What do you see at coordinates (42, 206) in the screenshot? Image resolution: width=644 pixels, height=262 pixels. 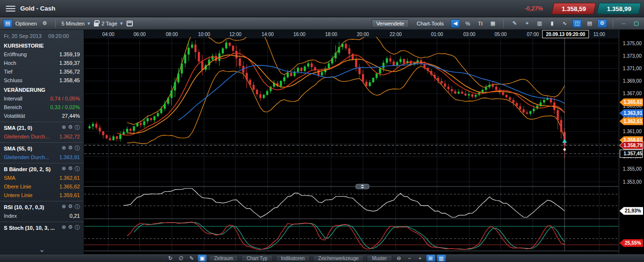 I see `indicator-rsi-header: RSI (10, 0,7, 0,3) ⊗ ⚙ ⓘ` at bounding box center [42, 206].